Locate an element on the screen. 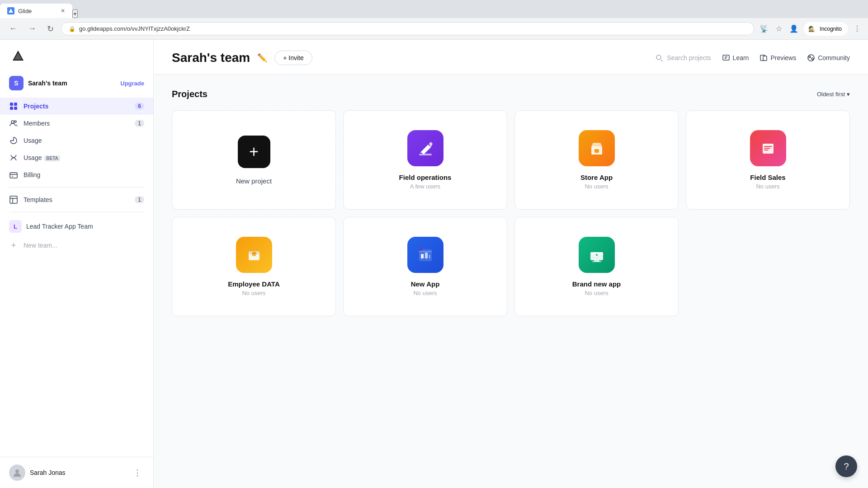 This screenshot has width=868, height=488. header-actions: Search projects Learn Previews is located at coordinates (752, 58).